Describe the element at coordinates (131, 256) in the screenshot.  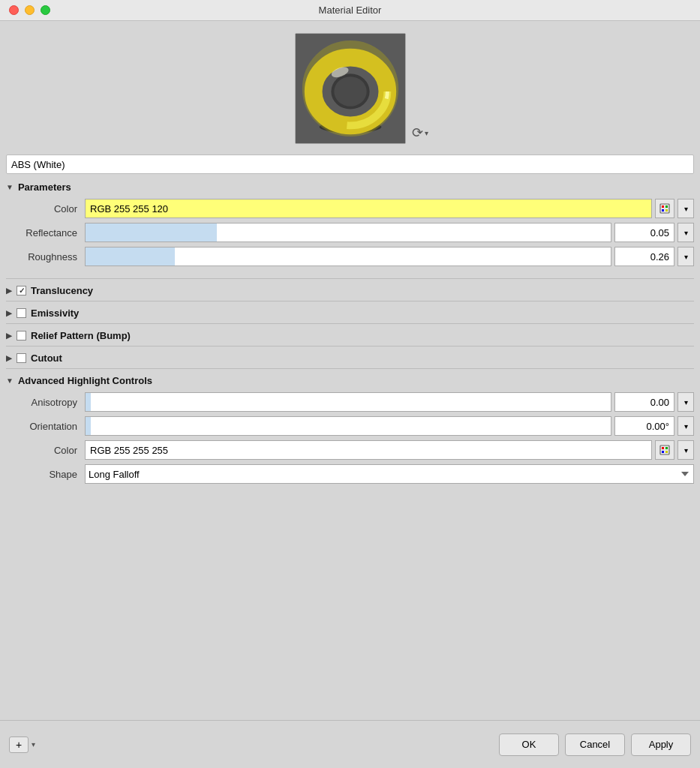
I see `roughness-fill` at that location.